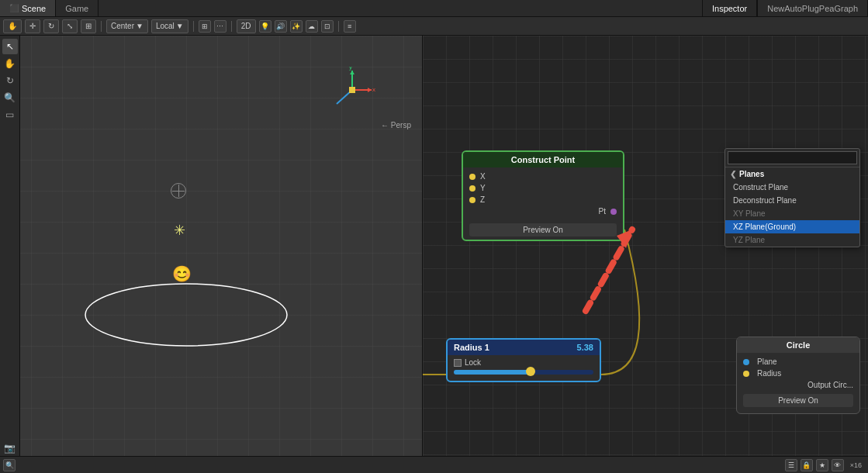 This screenshot has width=868, height=473. Describe the element at coordinates (123, 26) in the screenshot. I see `center-label: Center` at that location.